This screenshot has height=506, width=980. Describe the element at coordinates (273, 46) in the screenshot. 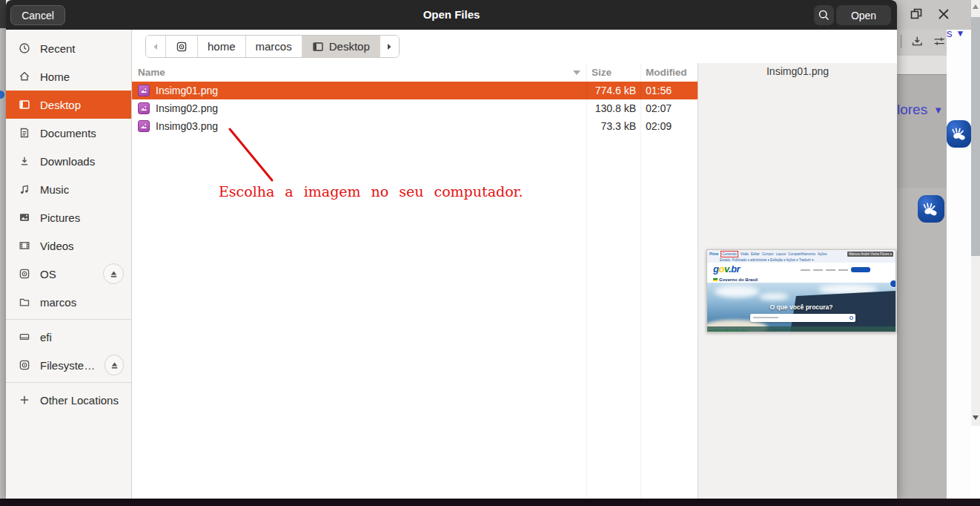

I see `pathbar: home marcos Desktop` at that location.